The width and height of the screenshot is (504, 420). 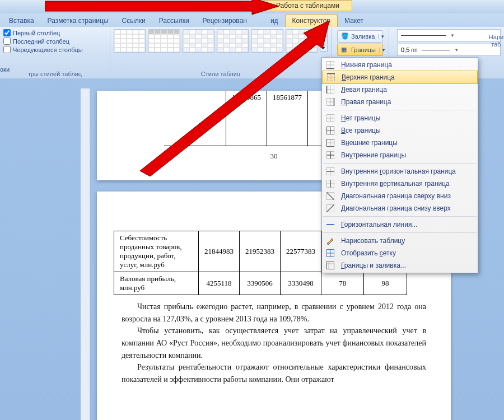 What do you see at coordinates (407, 77) in the screenshot?
I see `menu-item-label: Верхняя граница` at bounding box center [407, 77].